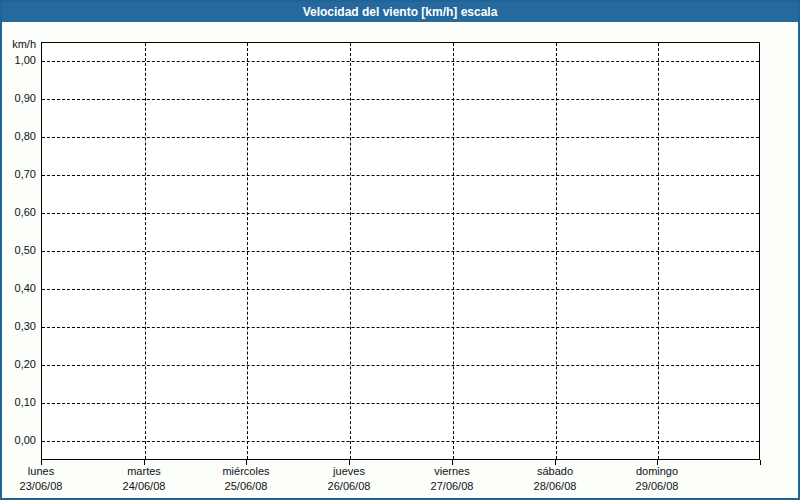  What do you see at coordinates (246, 472) in the screenshot?
I see `day-label: miércoles` at bounding box center [246, 472].